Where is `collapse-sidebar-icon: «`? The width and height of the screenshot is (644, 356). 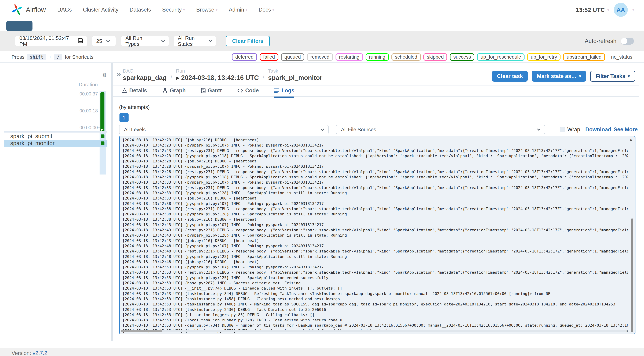 collapse-sidebar-icon: « is located at coordinates (104, 74).